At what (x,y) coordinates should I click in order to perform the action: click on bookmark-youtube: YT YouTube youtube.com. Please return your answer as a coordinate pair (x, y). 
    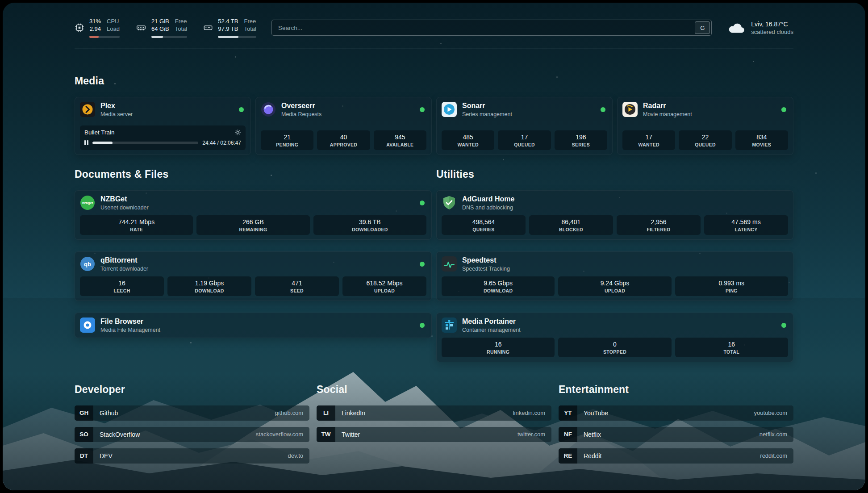
    Looking at the image, I should click on (676, 413).